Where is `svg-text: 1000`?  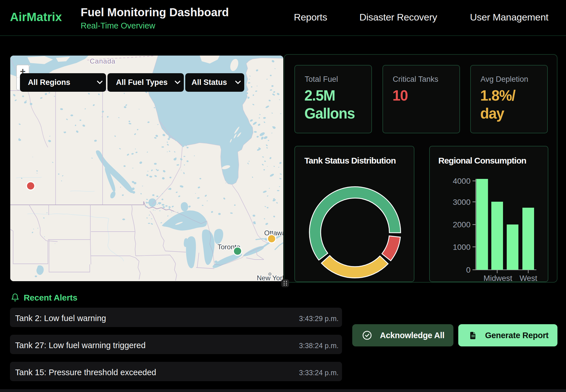 svg-text: 1000 is located at coordinates (462, 247).